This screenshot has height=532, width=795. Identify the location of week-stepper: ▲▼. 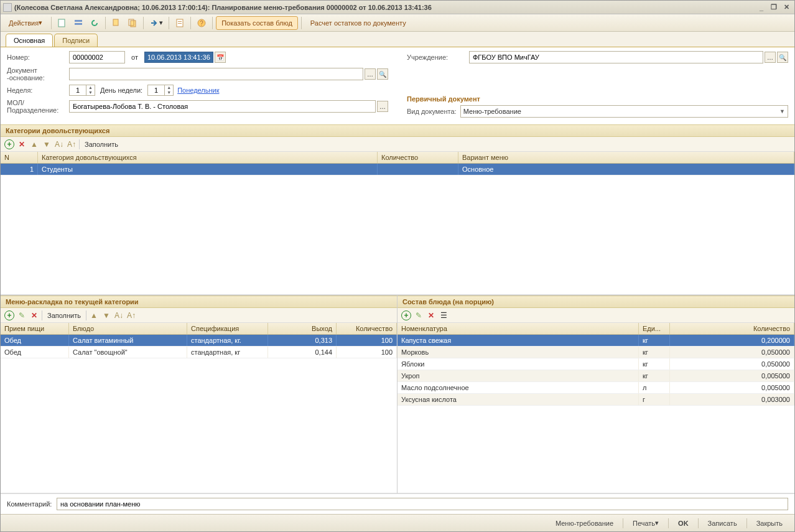
(82, 90).